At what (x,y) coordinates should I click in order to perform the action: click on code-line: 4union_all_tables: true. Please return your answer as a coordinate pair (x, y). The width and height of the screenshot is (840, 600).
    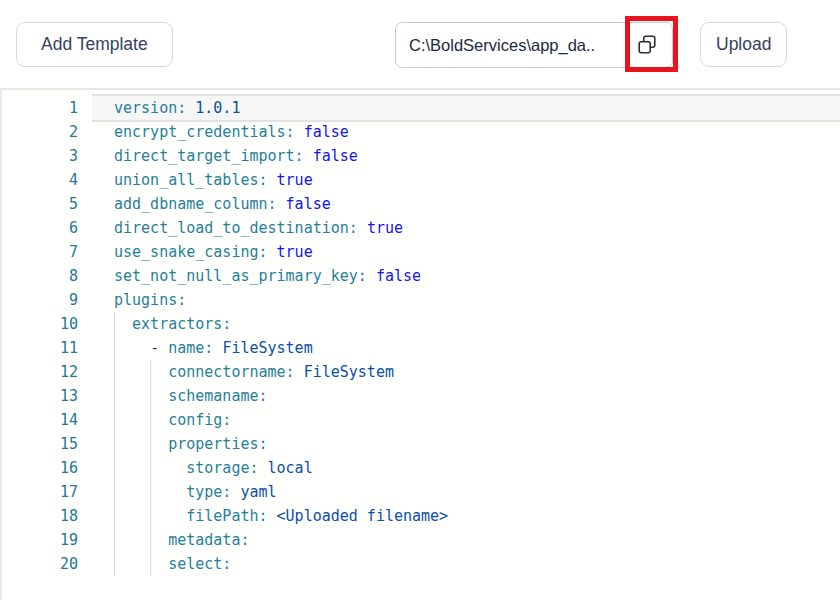
    Looking at the image, I should click on (421, 180).